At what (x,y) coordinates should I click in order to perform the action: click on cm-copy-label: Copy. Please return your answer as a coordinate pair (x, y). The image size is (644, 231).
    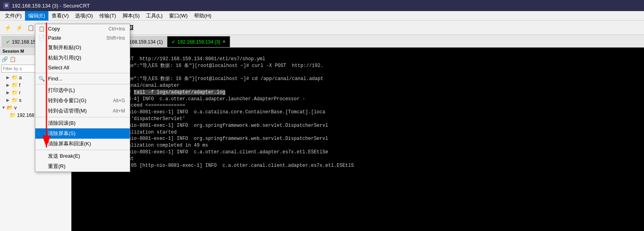
    Looking at the image, I should click on (54, 29).